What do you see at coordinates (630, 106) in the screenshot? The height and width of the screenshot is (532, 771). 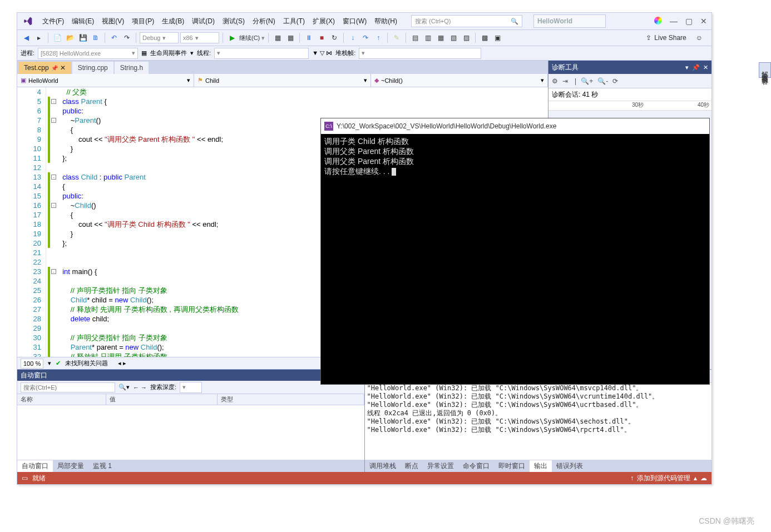 I see `diag-ruler: 30秒 40秒` at bounding box center [630, 106].